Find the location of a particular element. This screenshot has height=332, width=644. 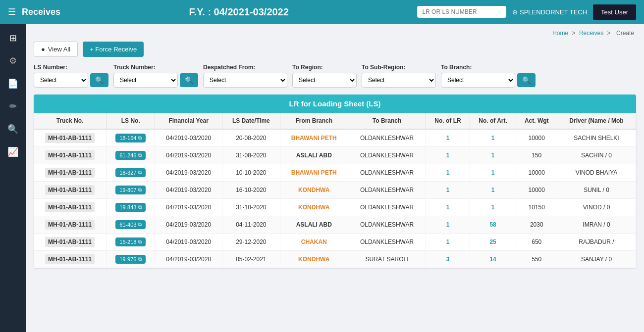

to-region-select: Select is located at coordinates (324, 80).